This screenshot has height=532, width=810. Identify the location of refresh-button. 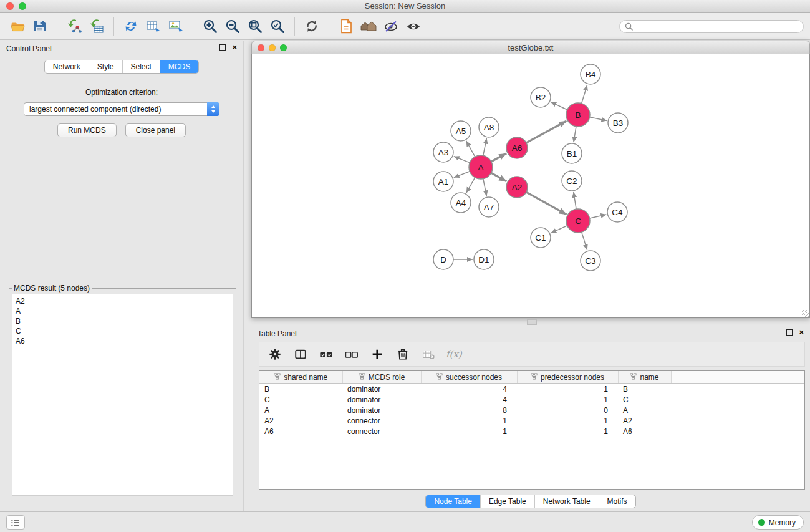
(312, 26).